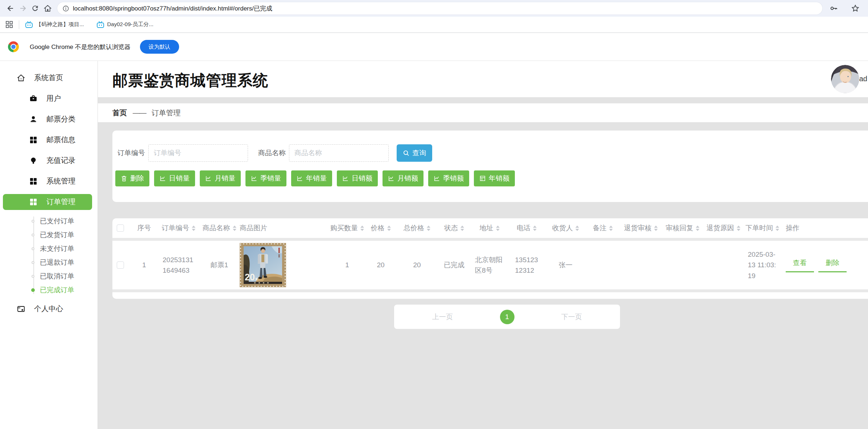  I want to click on daily-sales-volume-button: 日销量, so click(175, 178).